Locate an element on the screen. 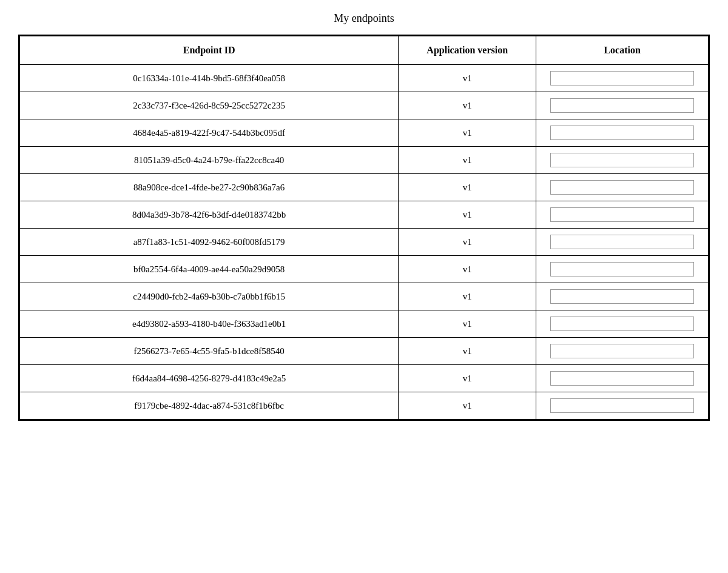 Image resolution: width=728 pixels, height=573 pixels. cell-endpoint-id: a87f1a83-1c51-4092-9462-60f008fd5179 is located at coordinates (209, 243).